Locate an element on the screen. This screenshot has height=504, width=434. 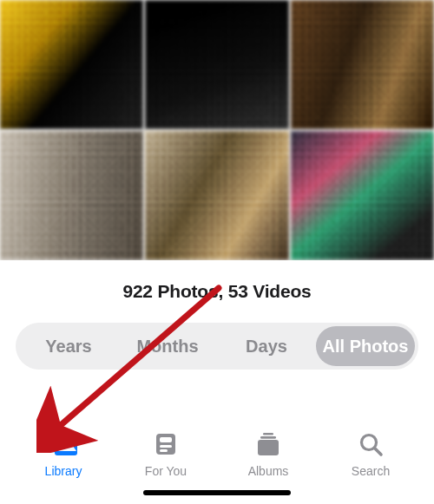
search-icon is located at coordinates (371, 446).